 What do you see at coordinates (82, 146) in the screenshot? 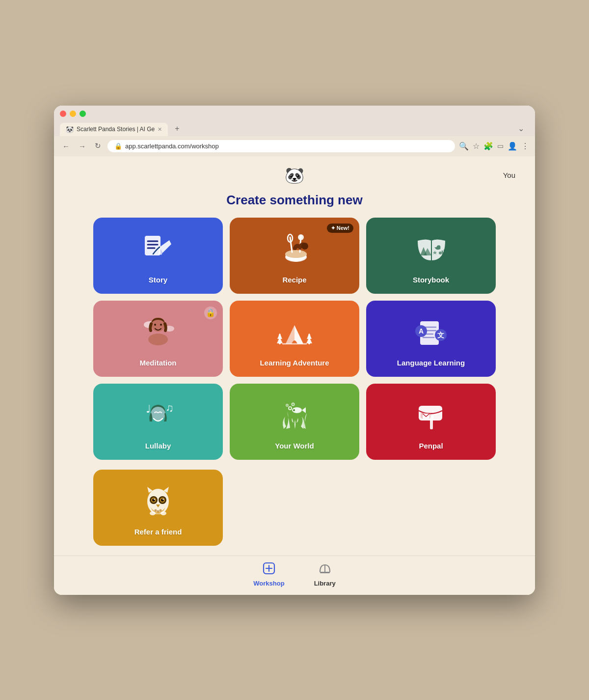
I see `forward-button: →` at bounding box center [82, 146].